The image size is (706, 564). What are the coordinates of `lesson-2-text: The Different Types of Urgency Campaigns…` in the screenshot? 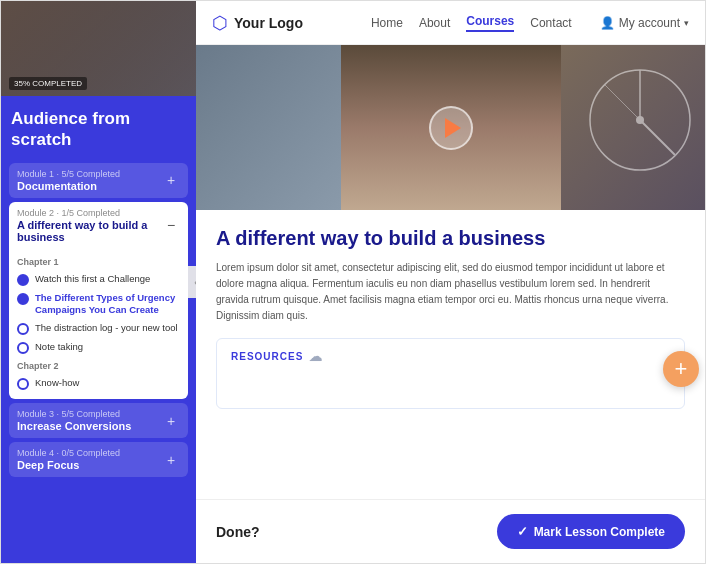 It's located at (108, 304).